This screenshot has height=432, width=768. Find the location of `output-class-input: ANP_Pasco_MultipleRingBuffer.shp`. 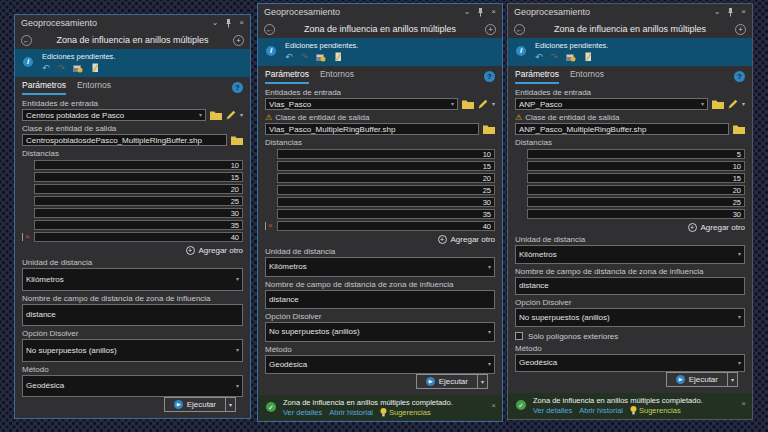

output-class-input: ANP_Pasco_MultipleRingBuffer.shp is located at coordinates (622, 129).